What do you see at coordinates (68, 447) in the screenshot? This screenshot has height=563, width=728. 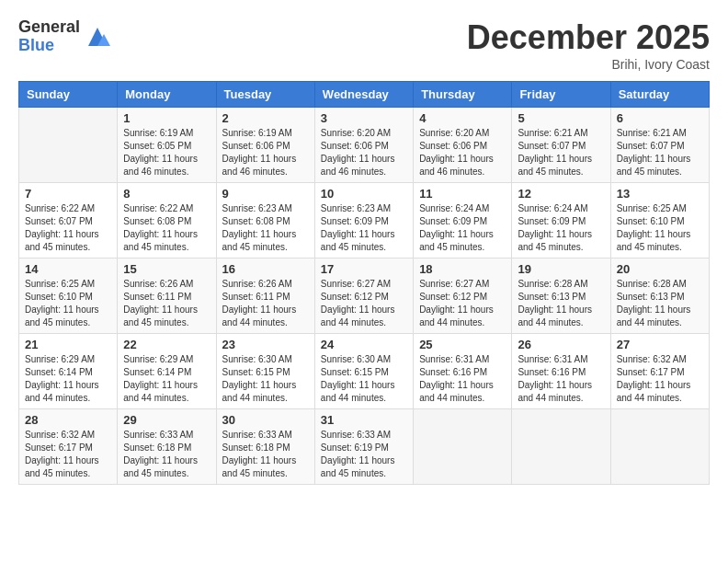 I see `calendar-cell: 28Sunrise: 6:32 AMSunset: 6:17 PMDayligh…` at bounding box center [68, 447].